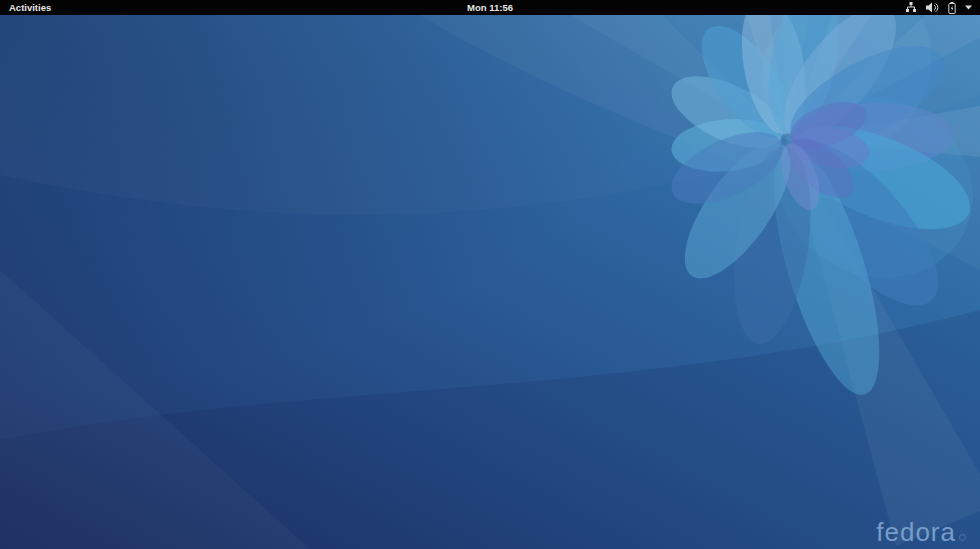  Describe the element at coordinates (962, 538) in the screenshot. I see `trademark-mark` at that location.